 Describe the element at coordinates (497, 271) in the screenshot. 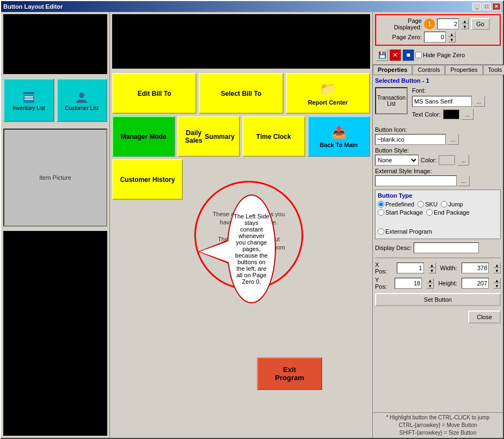

I see `w-down-button: ▼` at that location.